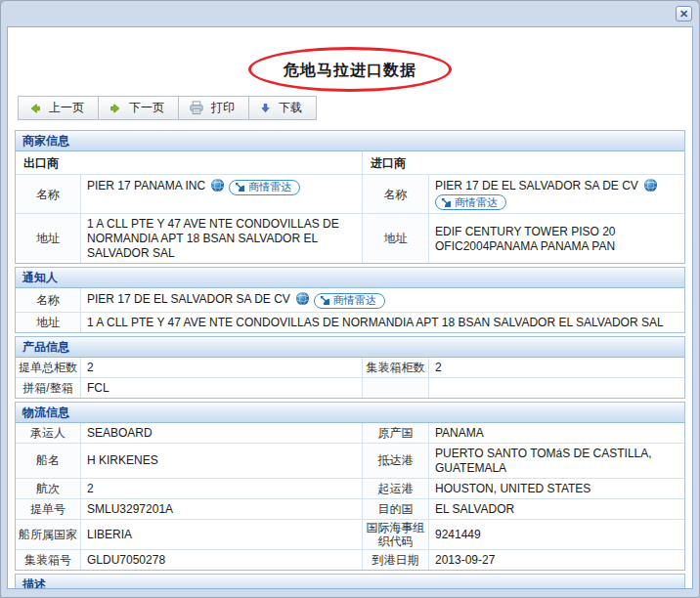 Image resolution: width=700 pixels, height=598 pixels. I want to click on section-notify-party: 通知人 名称 PIER 17 DE EL SALVADOR SA DE CV商情…, so click(350, 300).